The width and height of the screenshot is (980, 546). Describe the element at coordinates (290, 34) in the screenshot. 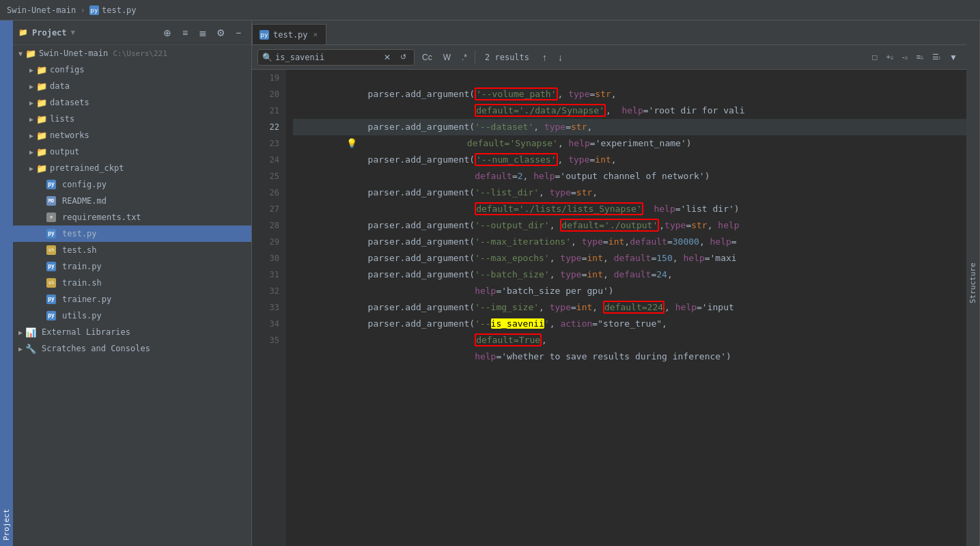

I see `tab-test-py: py test.py ✕` at that location.